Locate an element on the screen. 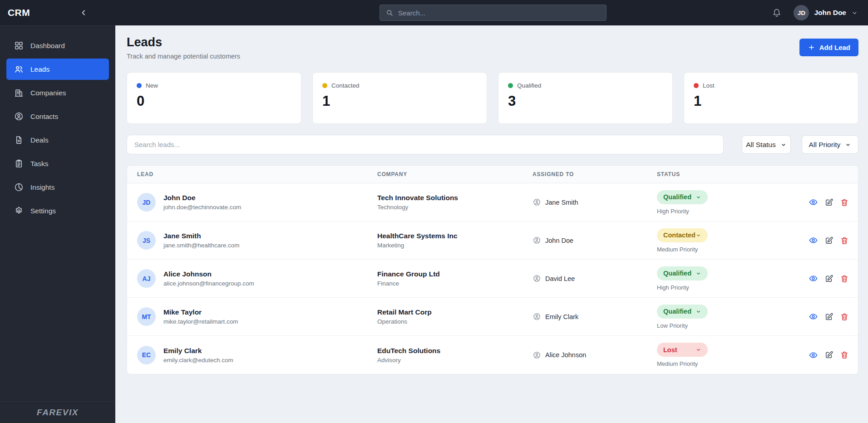 The image size is (868, 423). trash-icon is located at coordinates (844, 317).